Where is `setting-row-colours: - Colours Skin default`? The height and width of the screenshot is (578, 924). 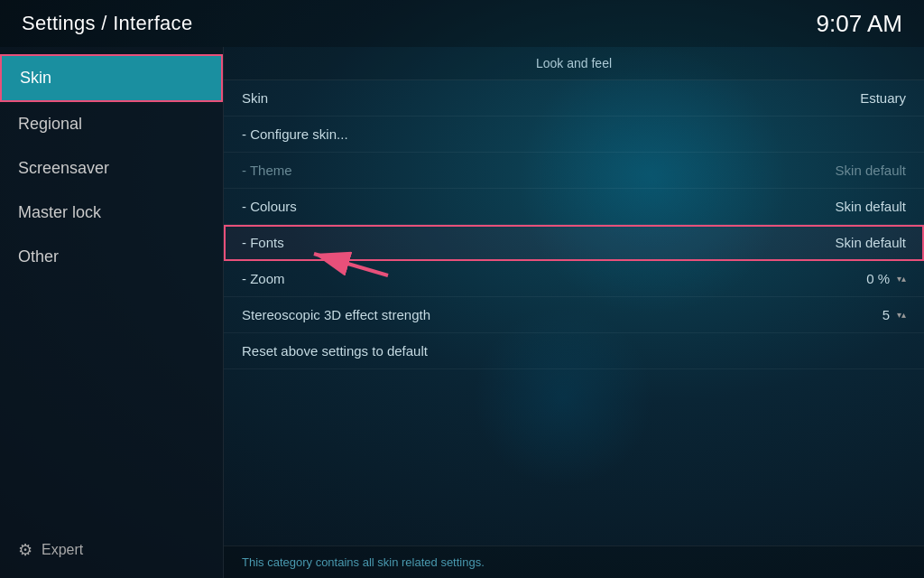
setting-row-colours: - Colours Skin default is located at coordinates (574, 207).